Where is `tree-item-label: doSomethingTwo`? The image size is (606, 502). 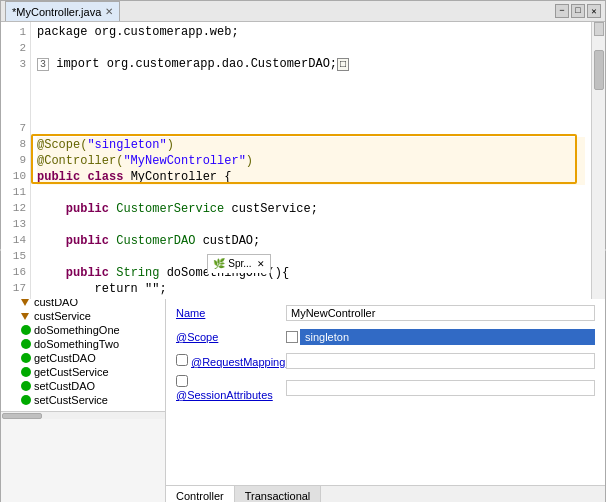 tree-item-label: doSomethingTwo is located at coordinates (76, 344).